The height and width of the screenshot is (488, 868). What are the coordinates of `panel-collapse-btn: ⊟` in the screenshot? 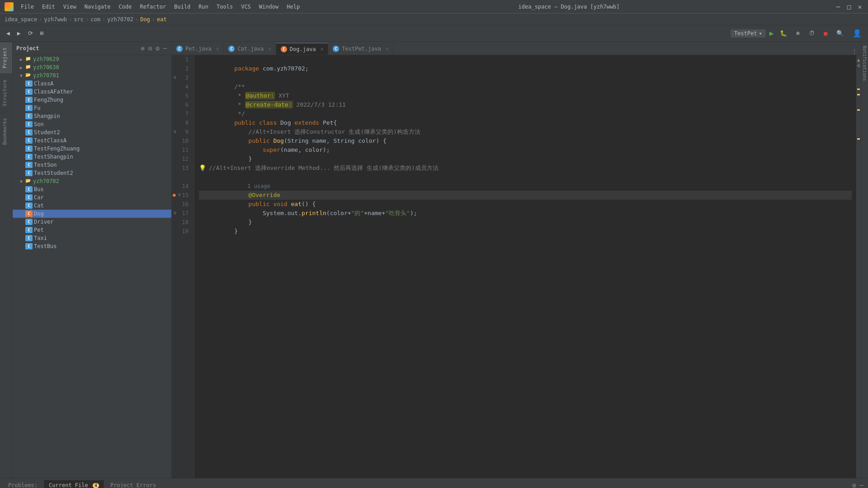 It's located at (150, 48).